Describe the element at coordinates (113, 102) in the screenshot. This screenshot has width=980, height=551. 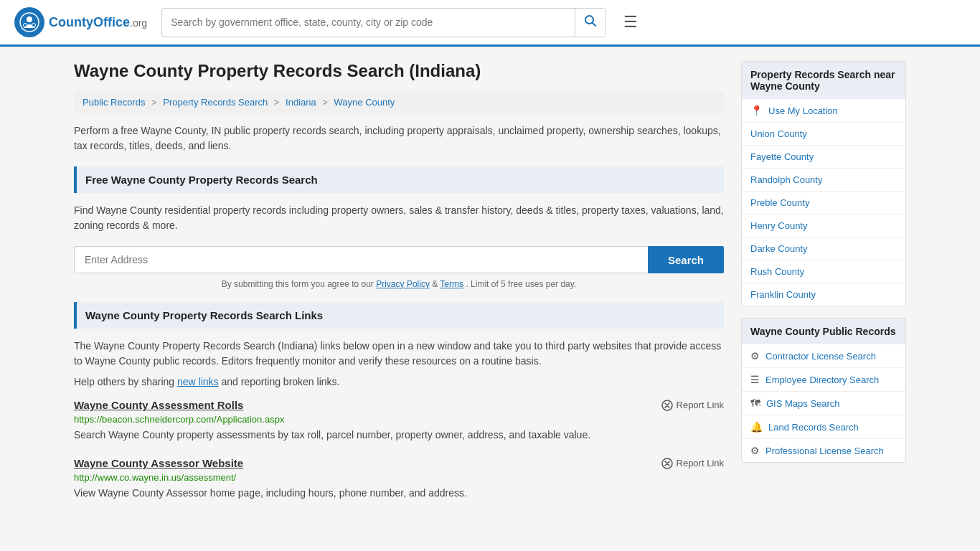
I see `breadcrumb-public-records: Public Records` at that location.